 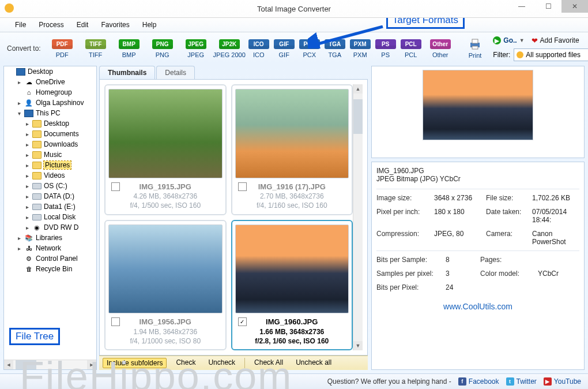 I want to click on menu-help: Help, so click(x=150, y=25).